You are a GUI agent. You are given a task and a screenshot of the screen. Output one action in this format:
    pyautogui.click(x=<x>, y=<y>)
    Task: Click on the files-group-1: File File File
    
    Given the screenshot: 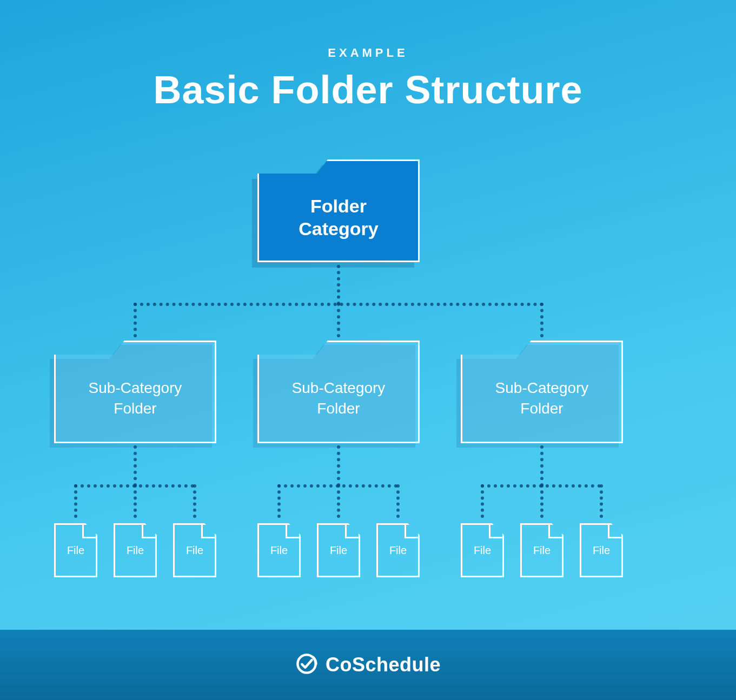 What is the action you would take?
    pyautogui.click(x=135, y=550)
    